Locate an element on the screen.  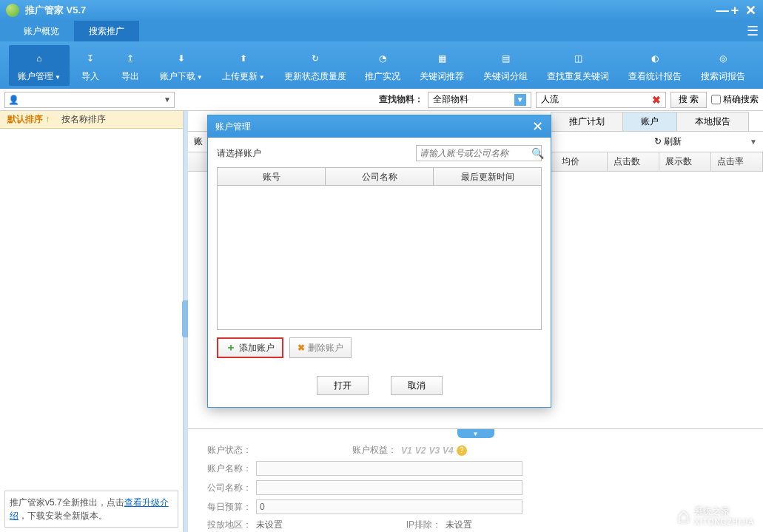
dialog-col-company: 公司名称 is located at coordinates (380, 176).